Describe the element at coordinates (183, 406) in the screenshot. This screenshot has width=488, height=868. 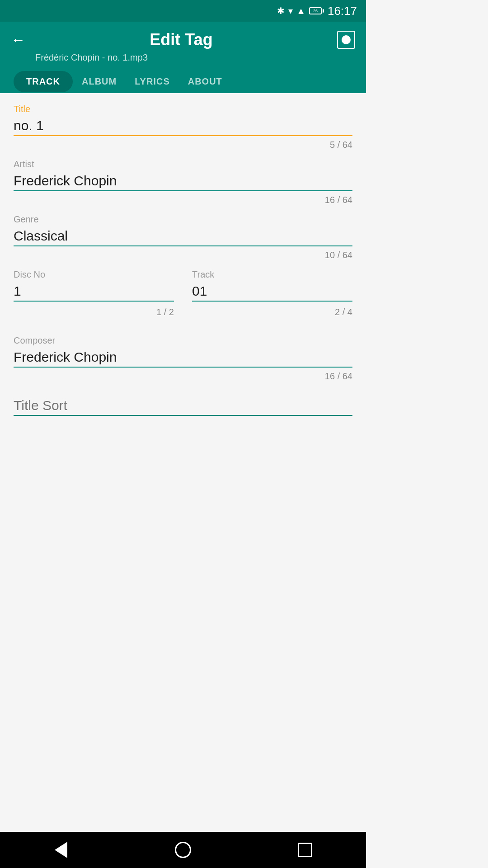
I see `titlesort-input` at that location.